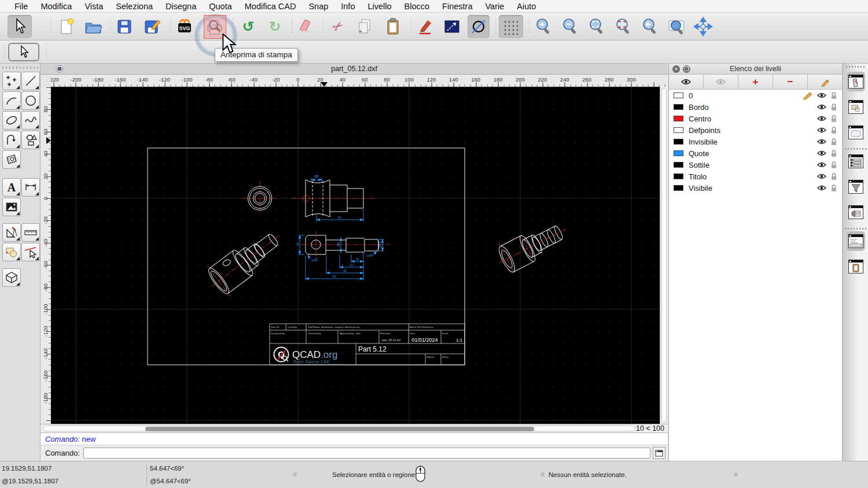 Image resolution: width=868 pixels, height=488 pixels. What do you see at coordinates (756, 176) in the screenshot?
I see `layer-row: Titolo` at bounding box center [756, 176].